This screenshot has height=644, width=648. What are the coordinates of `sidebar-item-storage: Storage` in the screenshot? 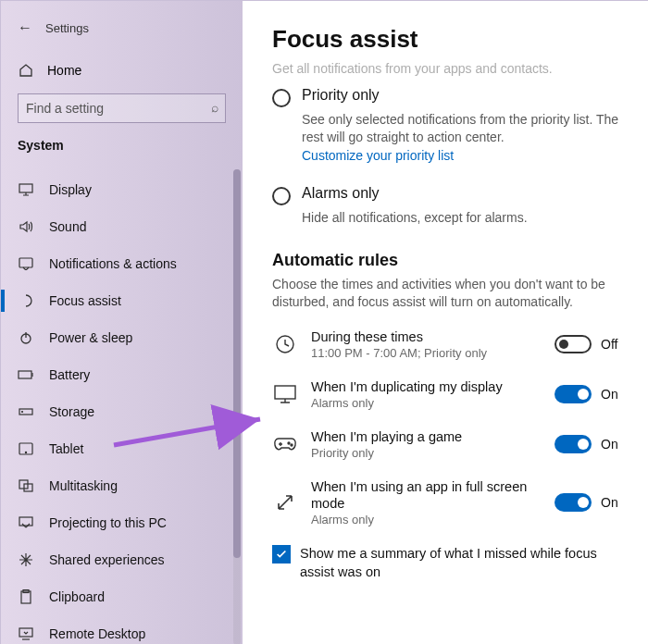 It's located at (122, 412).